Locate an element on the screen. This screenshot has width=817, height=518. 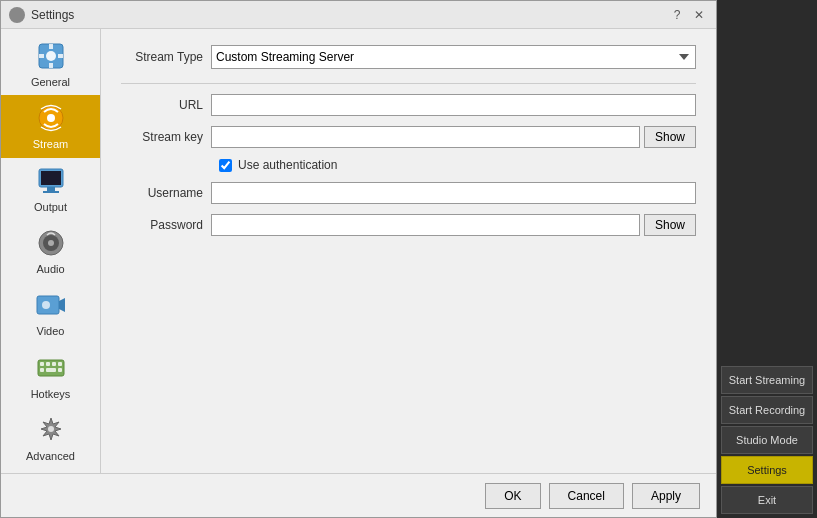
stream-type-row: Stream Type Custom Streaming Server Twit… is located at coordinates (408, 57).